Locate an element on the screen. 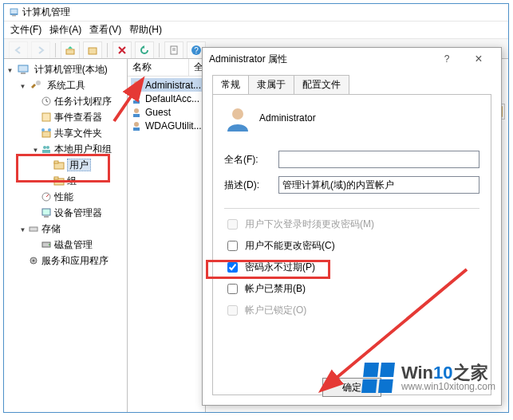 Image resolution: width=513 pixels, height=420 pixels. refresh-icon is located at coordinates (144, 50).